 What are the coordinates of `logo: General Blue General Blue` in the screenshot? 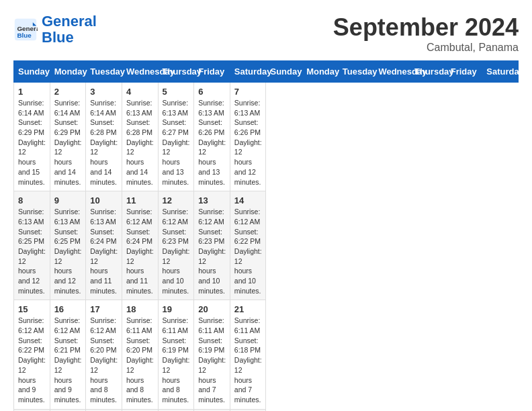 It's located at (55, 30).